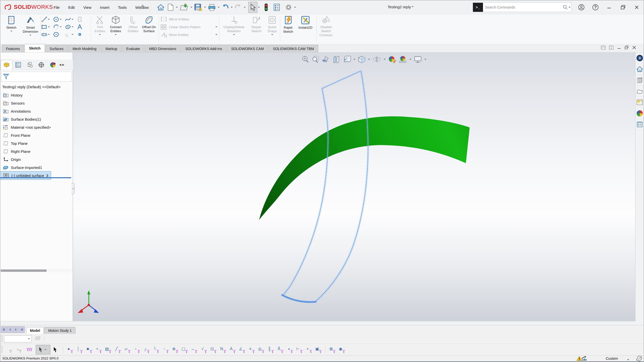 This screenshot has width=644, height=362. I want to click on tree-item-surface-bodies: Surface Bodies(1), so click(37, 119).